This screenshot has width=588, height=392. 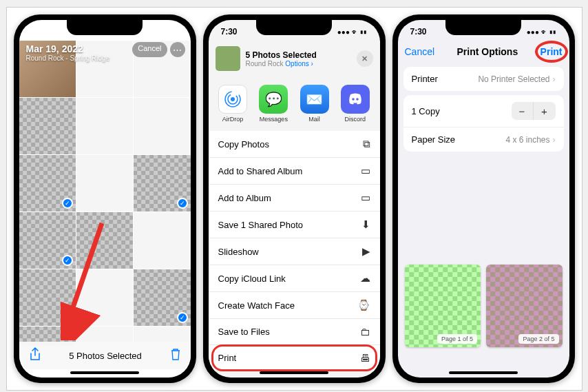 What do you see at coordinates (264, 63) in the screenshot?
I see `share-location: Round Rock` at bounding box center [264, 63].